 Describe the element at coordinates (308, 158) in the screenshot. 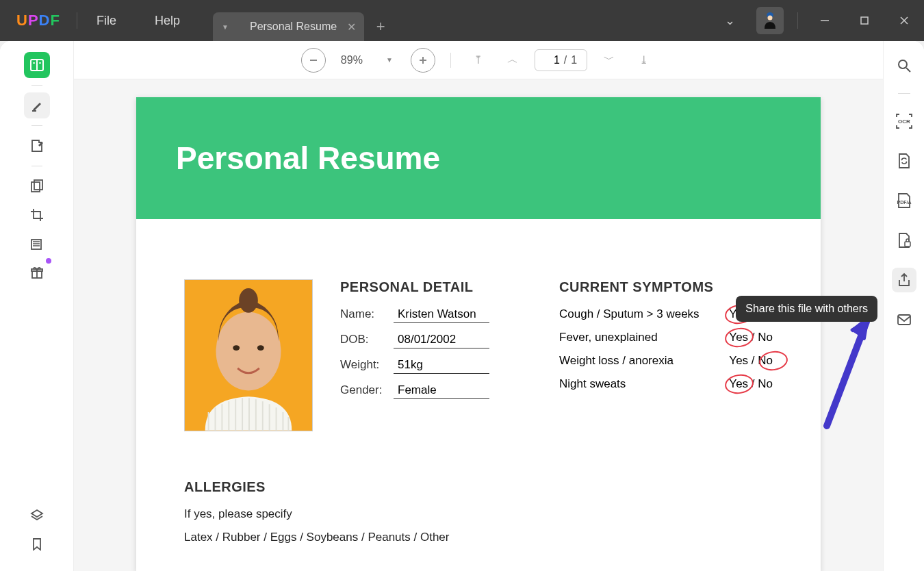

I see `doc-title: Personal Resume` at that location.